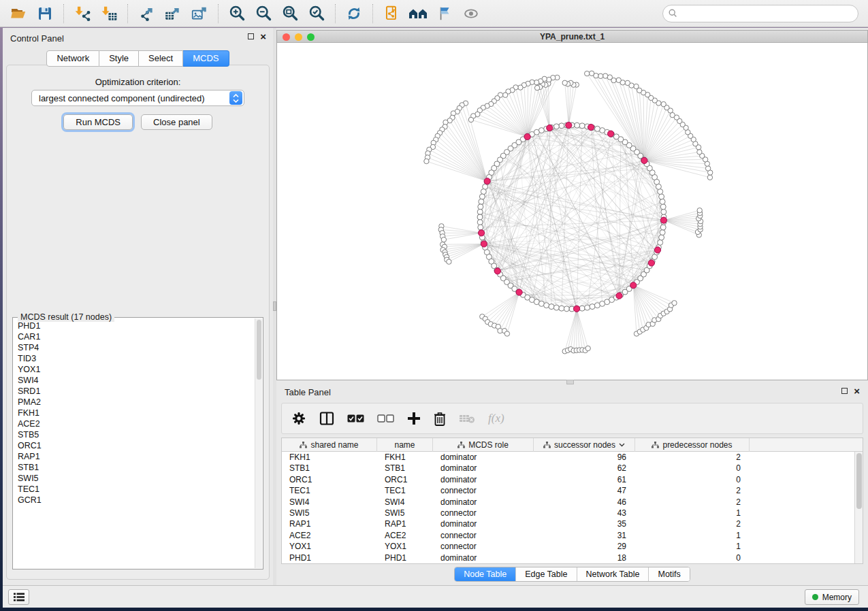 The image size is (868, 611). Describe the element at coordinates (136, 467) in the screenshot. I see `mcds-result-item: STB1` at that location.